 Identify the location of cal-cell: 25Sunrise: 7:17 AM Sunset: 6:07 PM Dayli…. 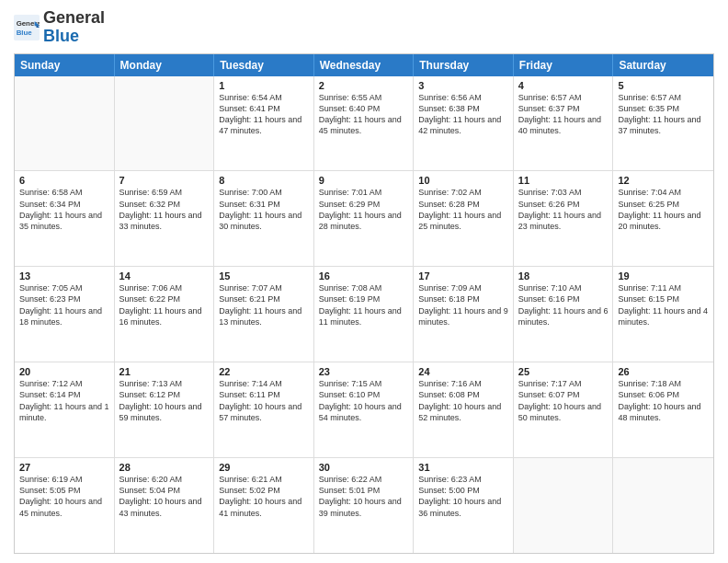
(564, 410).